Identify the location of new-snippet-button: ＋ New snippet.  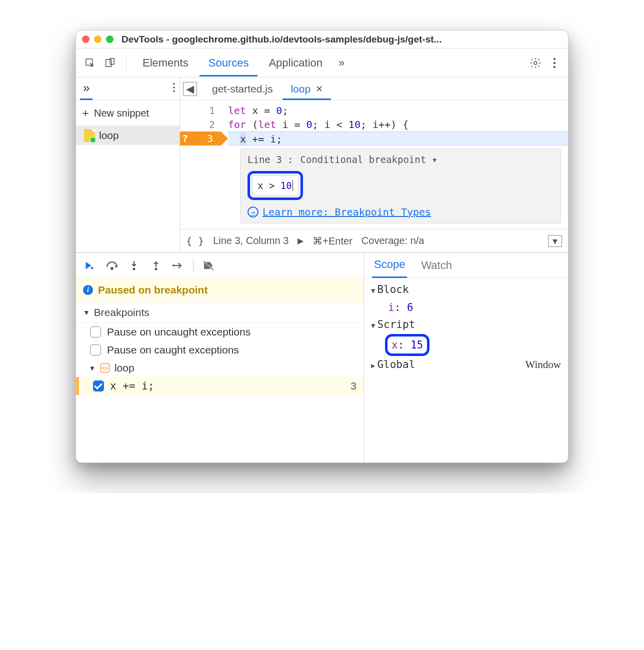
(128, 113).